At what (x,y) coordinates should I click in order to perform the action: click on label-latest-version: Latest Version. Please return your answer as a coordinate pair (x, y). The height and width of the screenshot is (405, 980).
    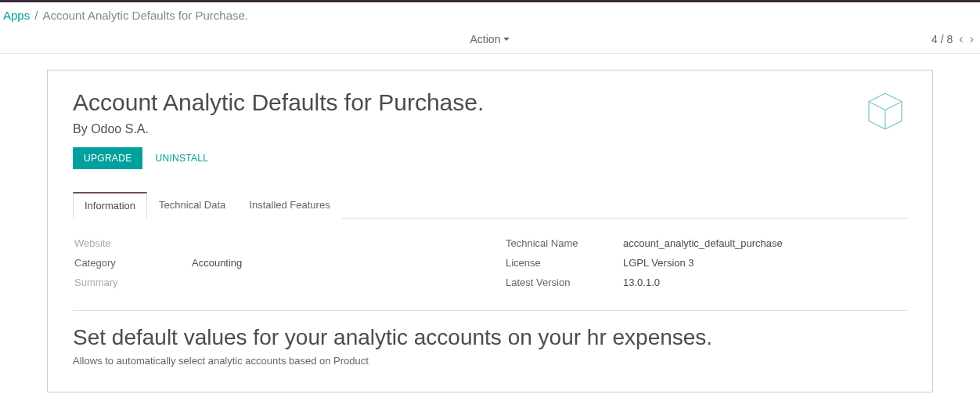
    Looking at the image, I should click on (564, 282).